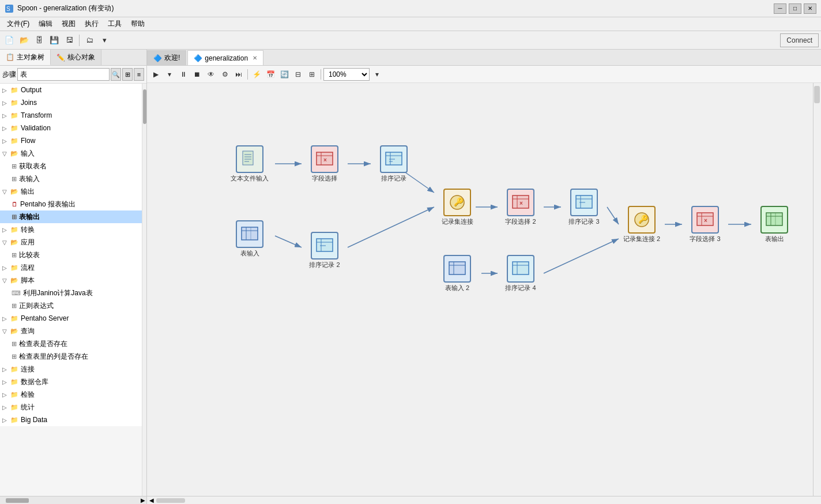 The image size is (821, 504). Describe the element at coordinates (69, 24) in the screenshot. I see `menu-item-view: 视图` at that location.